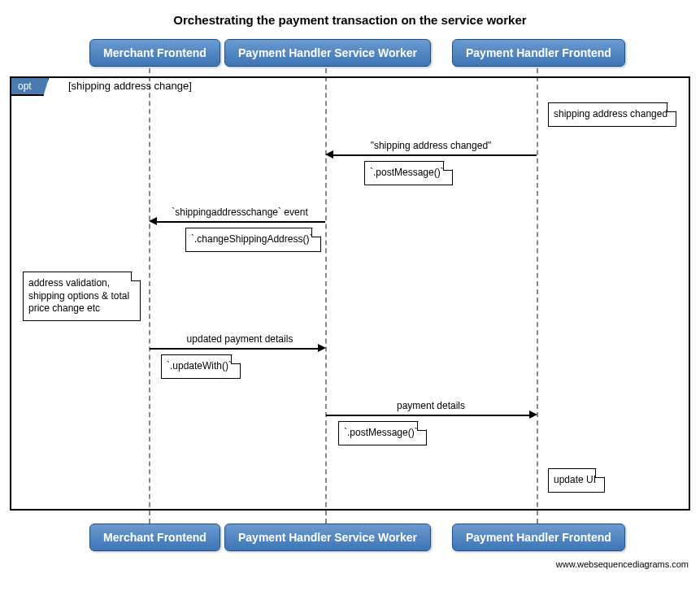 Image resolution: width=700 pixels, height=591 pixels. What do you see at coordinates (241, 339) in the screenshot?
I see `msg-label-updated-payment-details: updated payment details` at bounding box center [241, 339].